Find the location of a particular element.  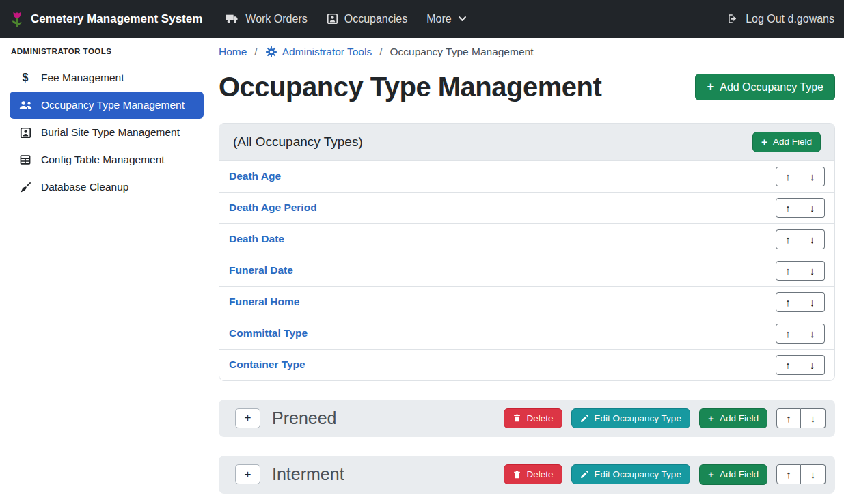

dollar-icon: $ is located at coordinates (25, 78).